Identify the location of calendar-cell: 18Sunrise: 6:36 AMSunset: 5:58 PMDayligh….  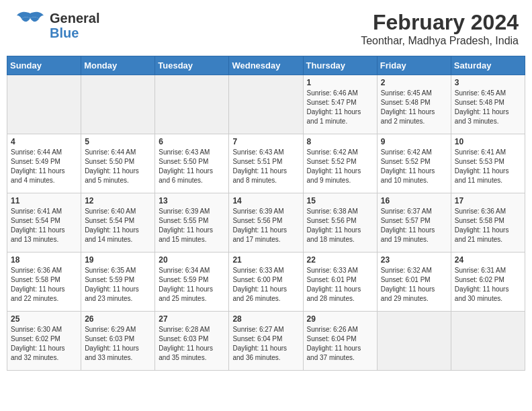
(44, 282).